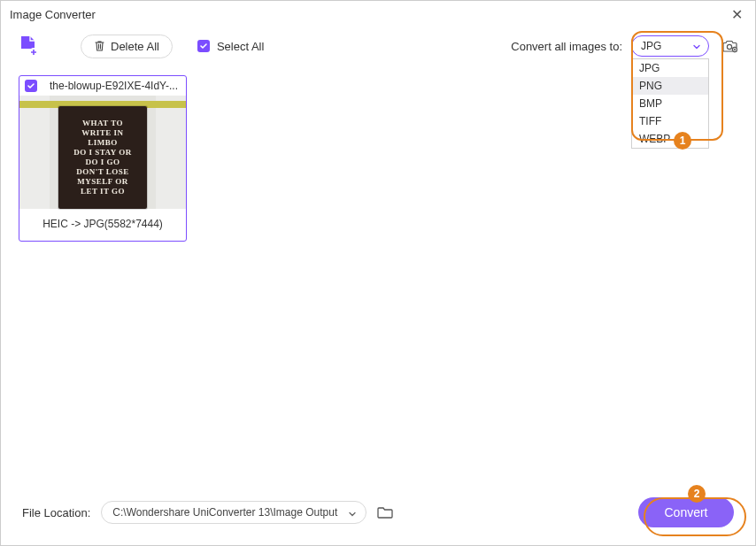 This screenshot has width=756, height=546. What do you see at coordinates (103, 158) in the screenshot?
I see `poster-text: WHAT TO WRITE IN LIMBO DO I STAY OR DO I…` at bounding box center [103, 158].